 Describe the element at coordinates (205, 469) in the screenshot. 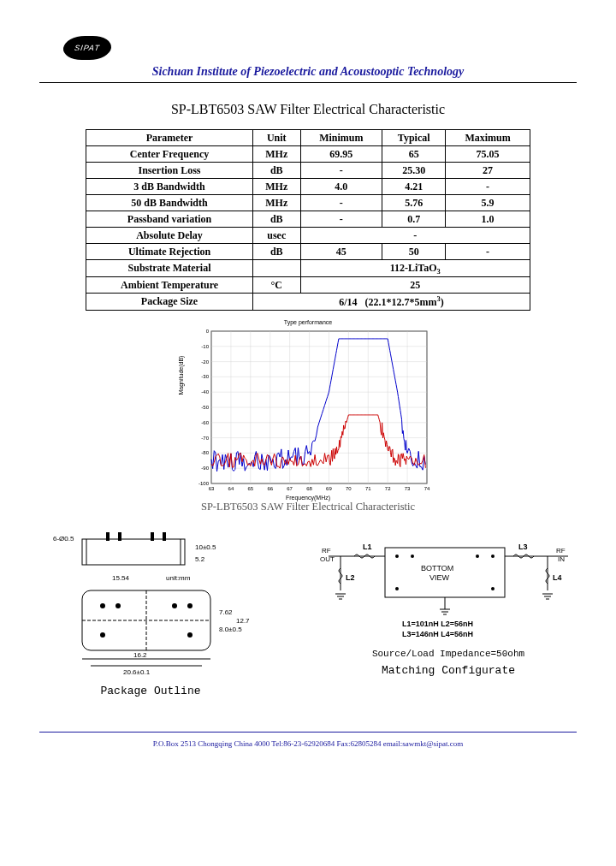

I see `svg-text: -90` at that location.